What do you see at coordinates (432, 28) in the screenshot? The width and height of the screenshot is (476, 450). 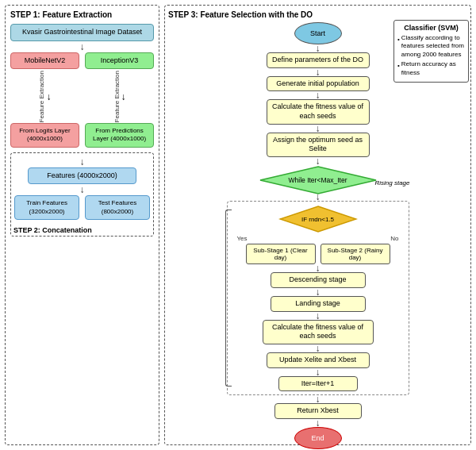 I see `classifier-title: Classifier (SVM)` at bounding box center [432, 28].